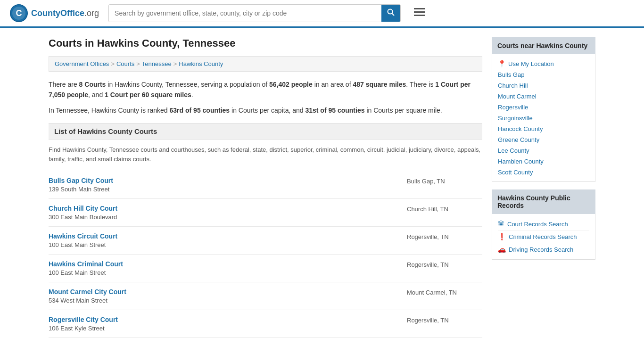 The height and width of the screenshot is (362, 644). Describe the element at coordinates (225, 240) in the screenshot. I see `court-item-left: Hawkins Circuit Court 100 East Main Stre…` at that location.